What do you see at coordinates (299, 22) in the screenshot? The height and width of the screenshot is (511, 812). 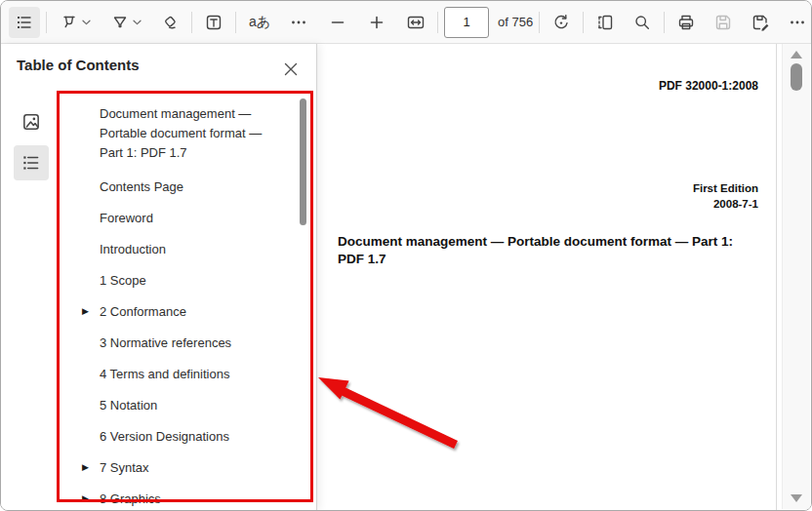 I see `more-tools-button` at bounding box center [299, 22].